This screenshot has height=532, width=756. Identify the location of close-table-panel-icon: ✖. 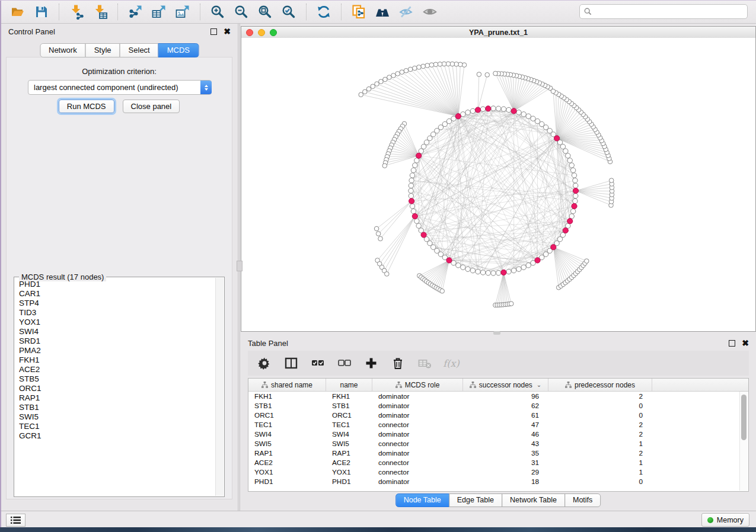
(745, 343).